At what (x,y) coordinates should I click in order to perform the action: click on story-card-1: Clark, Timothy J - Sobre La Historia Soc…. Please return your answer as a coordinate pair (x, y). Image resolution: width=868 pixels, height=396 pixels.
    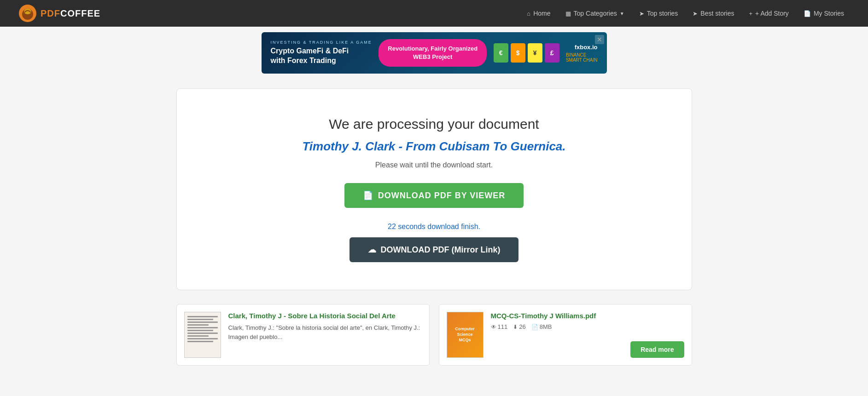
    Looking at the image, I should click on (303, 335).